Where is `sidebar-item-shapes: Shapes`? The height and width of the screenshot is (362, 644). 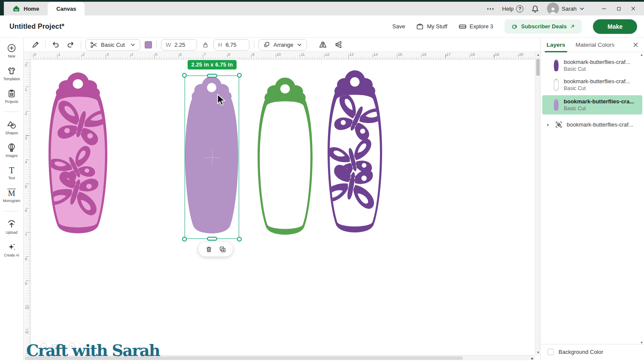 sidebar-item-shapes: Shapes is located at coordinates (12, 127).